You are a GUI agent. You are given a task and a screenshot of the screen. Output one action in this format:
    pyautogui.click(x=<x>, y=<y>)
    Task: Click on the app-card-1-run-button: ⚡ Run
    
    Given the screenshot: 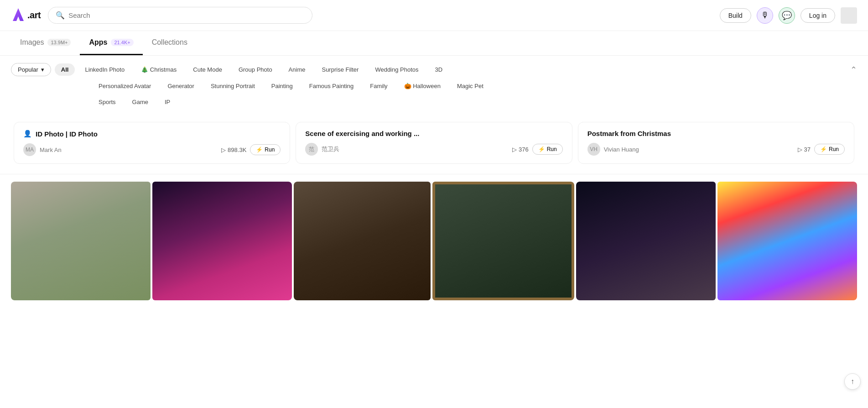 What is the action you would take?
    pyautogui.click(x=265, y=150)
    